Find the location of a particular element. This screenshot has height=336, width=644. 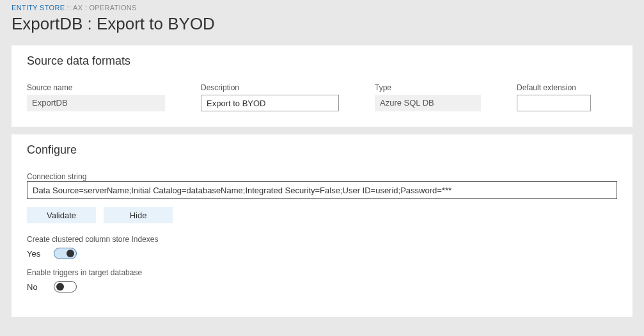

description-field: Description is located at coordinates (270, 97).